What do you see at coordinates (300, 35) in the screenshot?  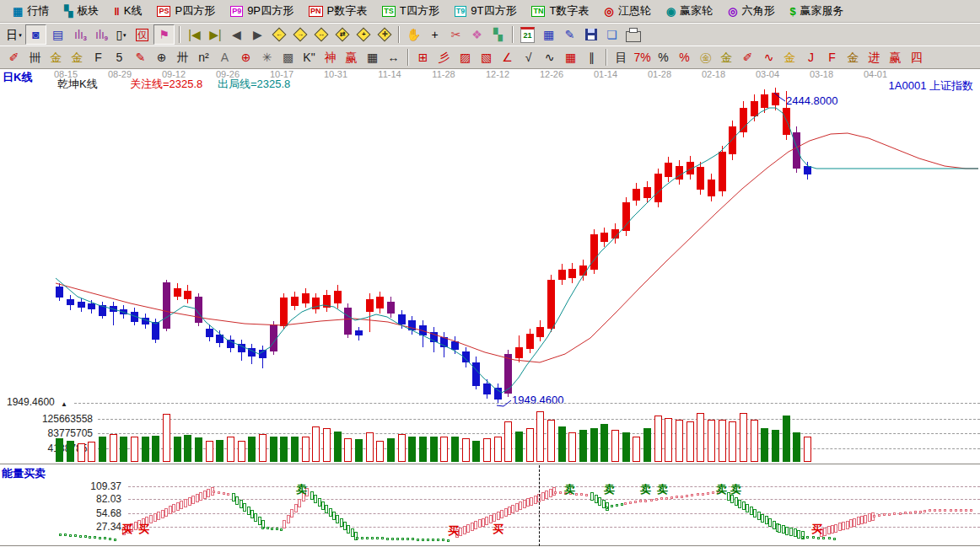 I see `expand-x-button: →` at bounding box center [300, 35].